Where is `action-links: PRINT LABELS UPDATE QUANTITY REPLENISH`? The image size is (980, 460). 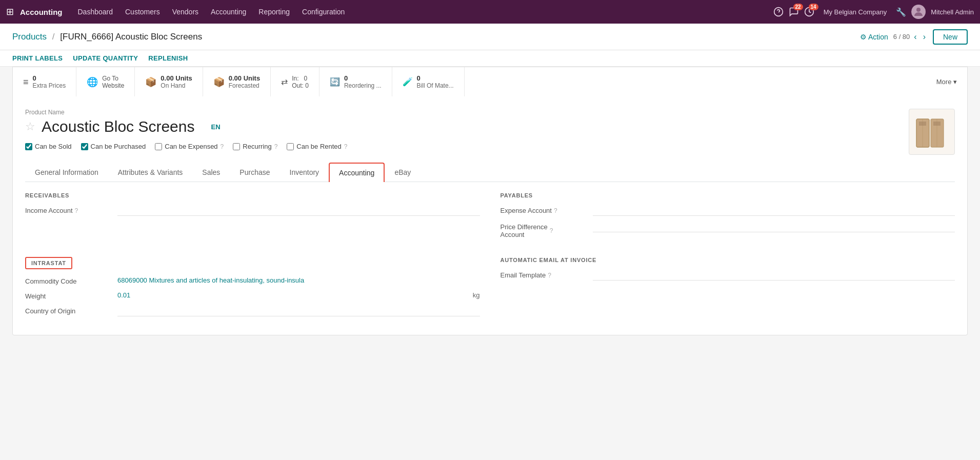
action-links: PRINT LABELS UPDATE QUANTITY REPLENISH is located at coordinates (490, 58).